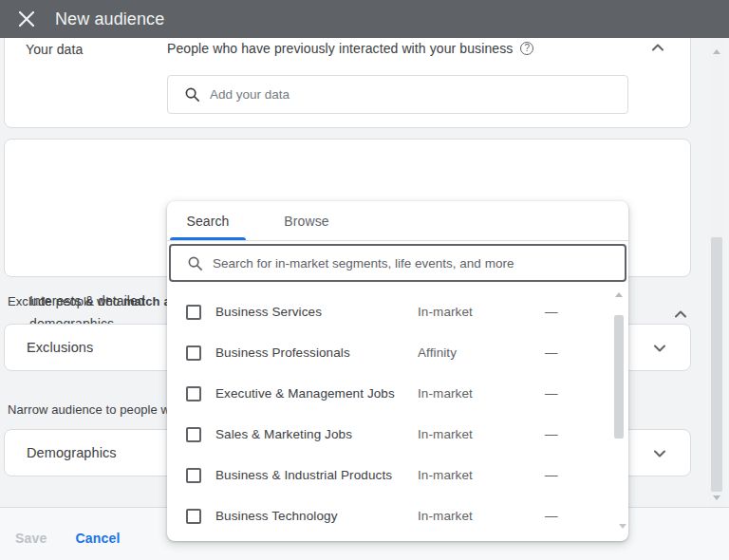  Describe the element at coordinates (93, 302) in the screenshot. I see `exclude-note: Exclude people who match an` at that location.